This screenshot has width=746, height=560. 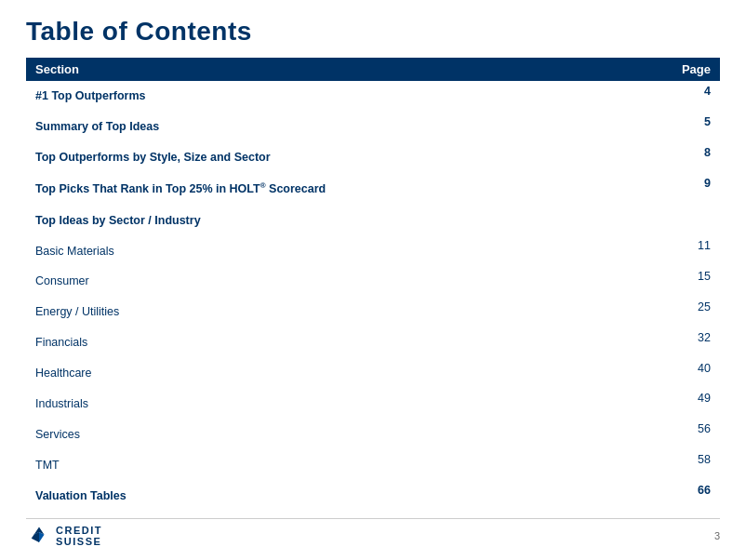 I want to click on table-row: Top Ideas by Sector / Industry, so click(x=373, y=220).